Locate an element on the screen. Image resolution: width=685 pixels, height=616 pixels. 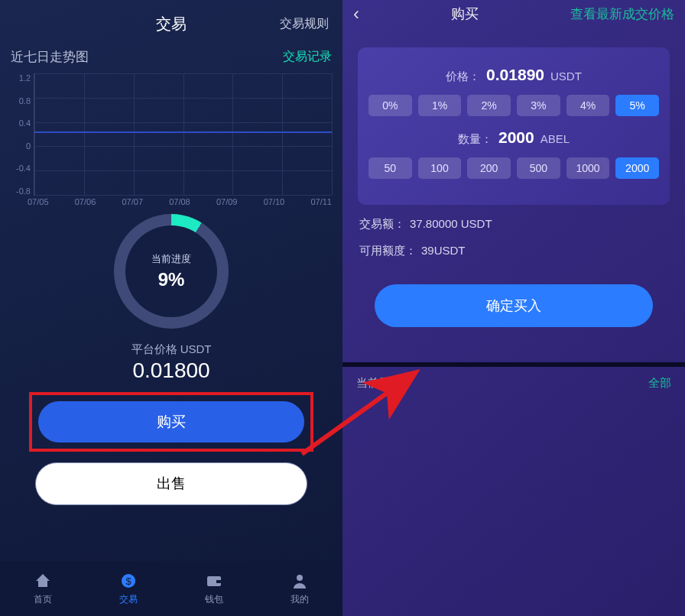
percent-options: 0% 1% 2% 3% 4% 5% is located at coordinates (514, 105).